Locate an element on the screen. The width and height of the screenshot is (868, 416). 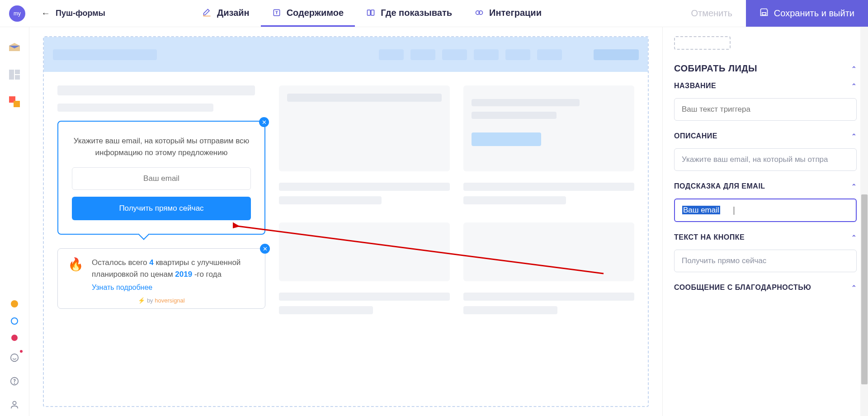
cancel-button: Отменить is located at coordinates (712, 14).